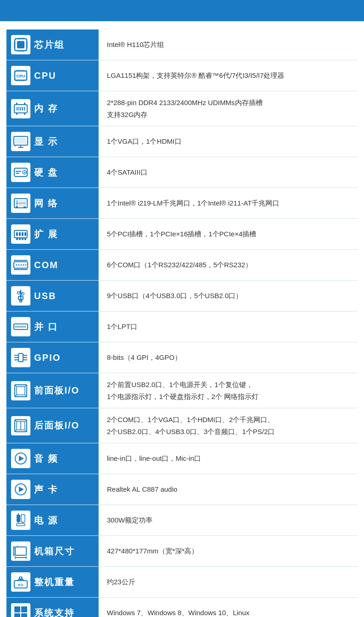  What do you see at coordinates (54, 551) in the screenshot?
I see `label-text-dimensions: 机箱尺寸` at bounding box center [54, 551].